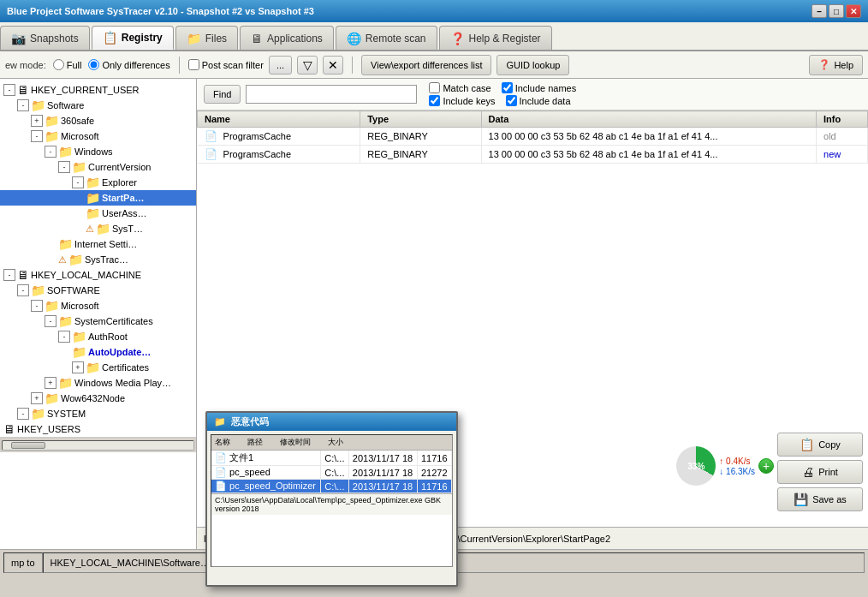  What do you see at coordinates (836, 11) in the screenshot?
I see `maximize-button: □` at bounding box center [836, 11].